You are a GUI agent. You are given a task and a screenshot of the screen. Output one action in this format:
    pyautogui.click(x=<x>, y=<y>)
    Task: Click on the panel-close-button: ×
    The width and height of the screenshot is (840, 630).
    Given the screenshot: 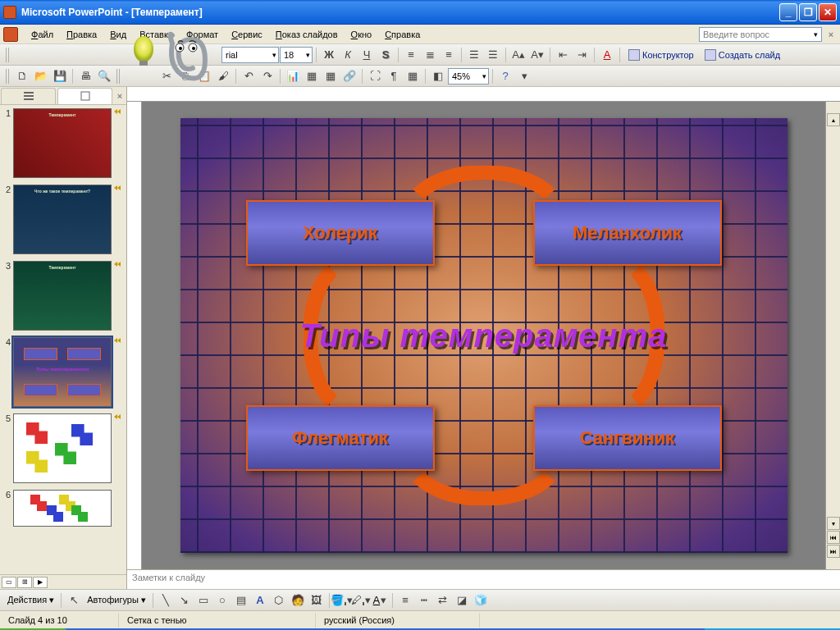 What is the action you would take?
    pyautogui.click(x=120, y=96)
    